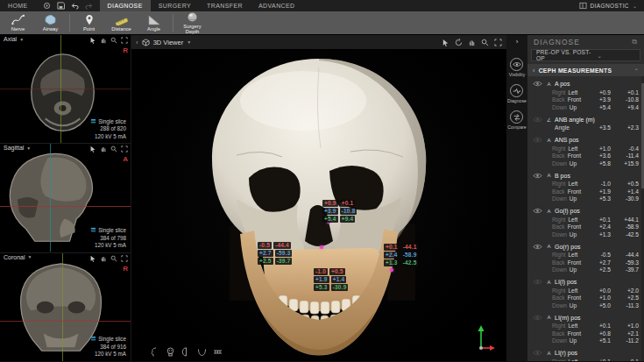 The height and width of the screenshot is (362, 644). Describe the element at coordinates (14, 39) in the screenshot. I see `axial-header: Axial ▼` at that location.